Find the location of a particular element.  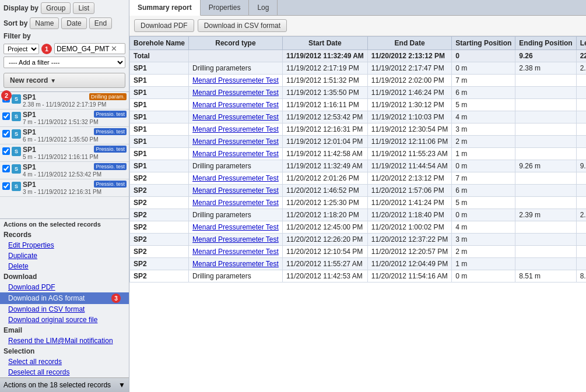

cell-type-15: Menard Pressuremeter Test is located at coordinates (236, 252).